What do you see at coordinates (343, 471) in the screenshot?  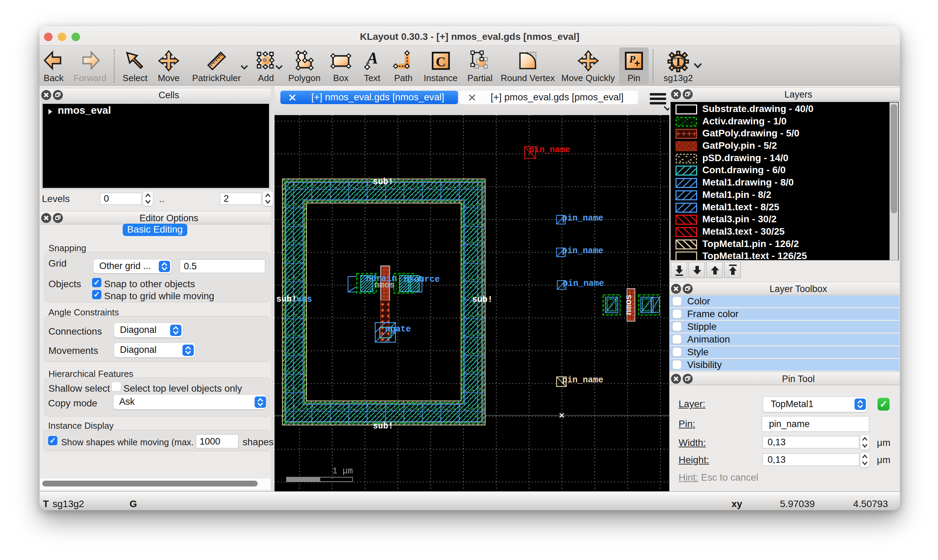 I see `svg-text: 1 μm` at bounding box center [343, 471].